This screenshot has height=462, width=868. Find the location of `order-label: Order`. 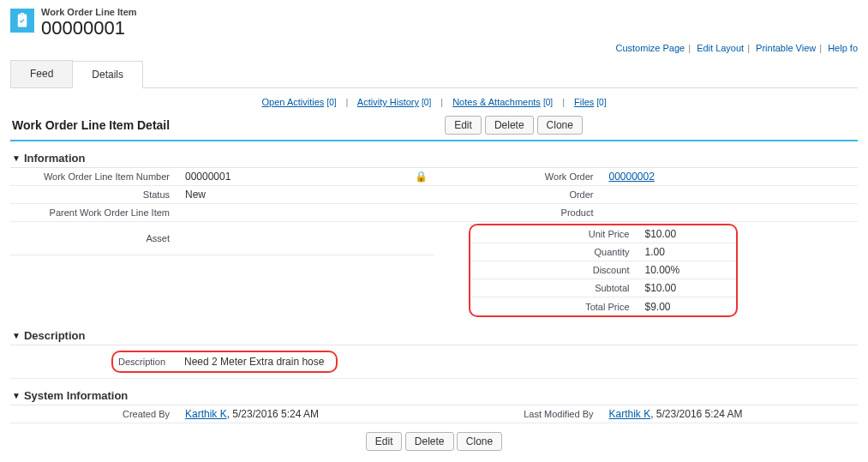

order-label: Order is located at coordinates (520, 195).